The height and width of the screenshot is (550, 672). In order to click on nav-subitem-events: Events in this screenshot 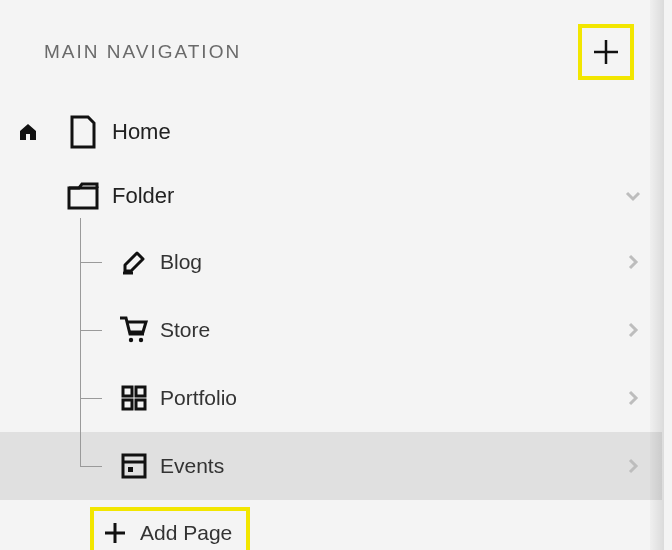, I will do `click(331, 466)`.